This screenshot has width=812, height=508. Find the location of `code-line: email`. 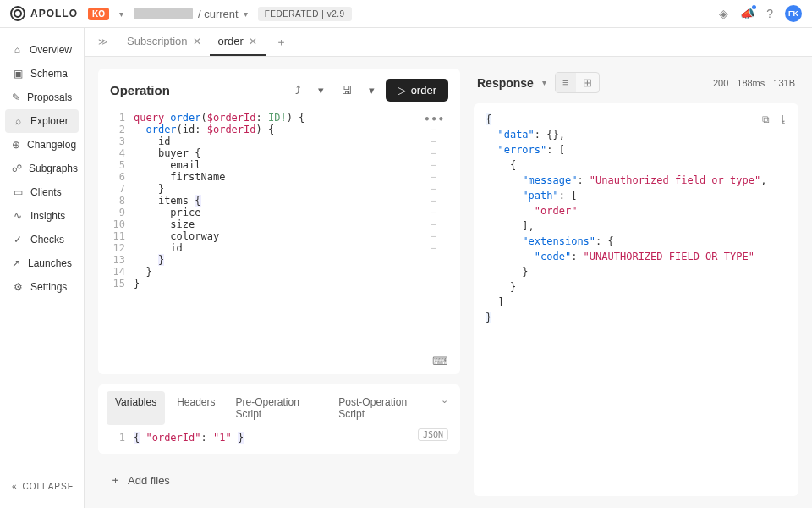

code-line: email is located at coordinates (283, 165).